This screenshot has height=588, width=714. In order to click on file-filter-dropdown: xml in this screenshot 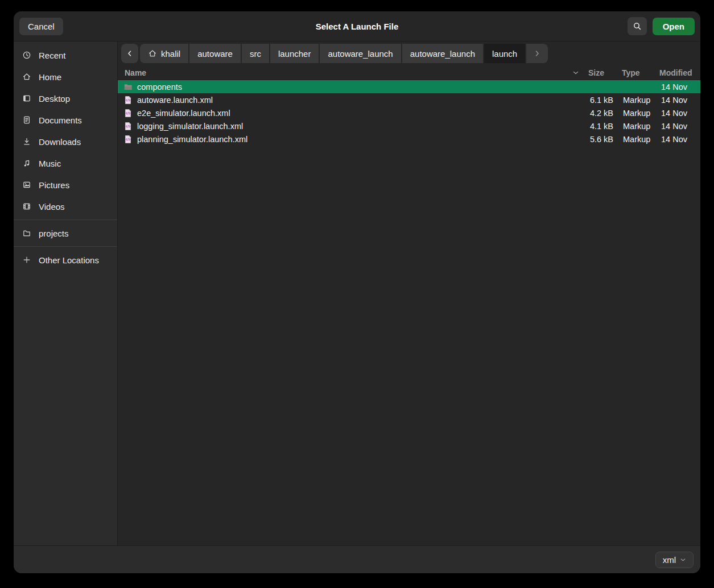, I will do `click(675, 560)`.